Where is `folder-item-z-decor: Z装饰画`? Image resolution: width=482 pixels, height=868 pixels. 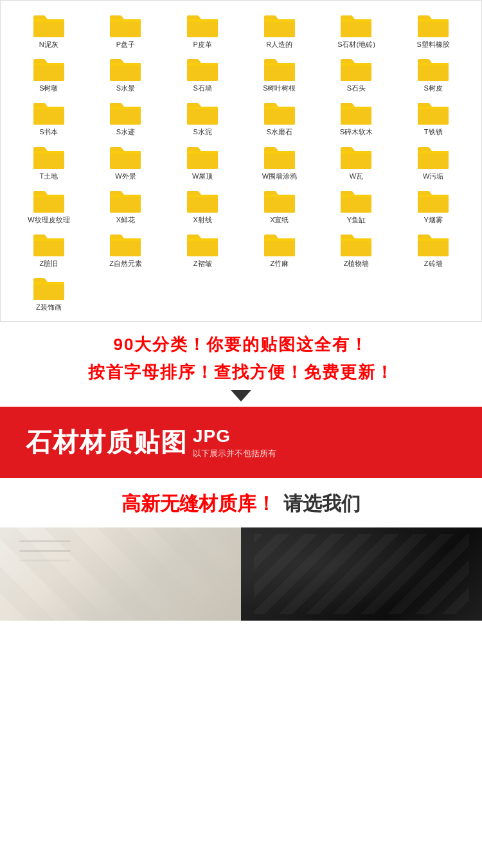 folder-item-z-decor: Z装饰画 is located at coordinates (49, 292).